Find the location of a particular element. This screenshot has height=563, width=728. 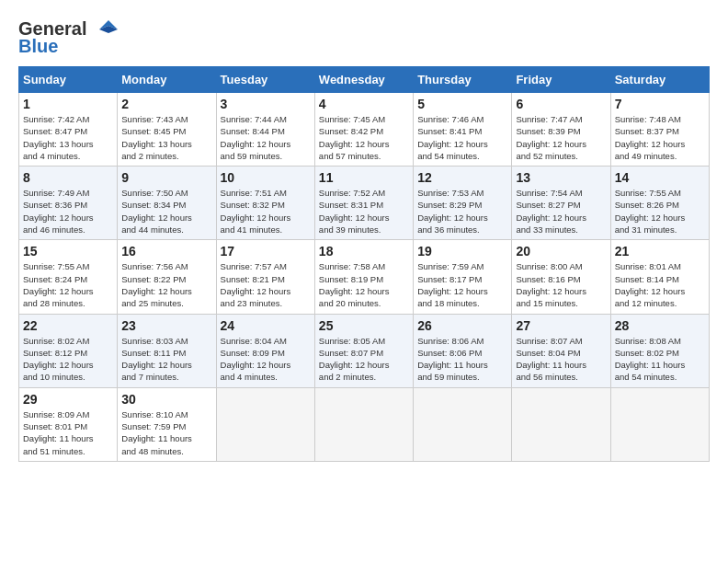

day-number: 2 is located at coordinates (166, 104).